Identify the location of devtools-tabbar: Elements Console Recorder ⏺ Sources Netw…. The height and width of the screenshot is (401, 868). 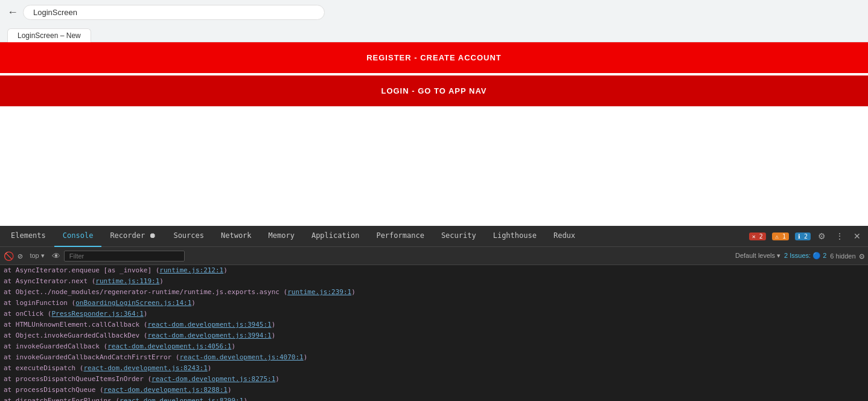
(434, 237).